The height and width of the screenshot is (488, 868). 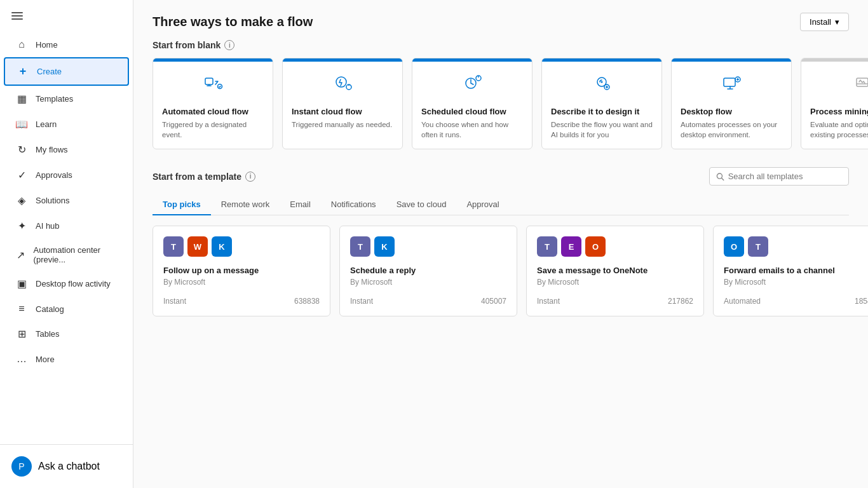 What do you see at coordinates (66, 71) in the screenshot?
I see `sidebar-item-create: +Create` at bounding box center [66, 71].